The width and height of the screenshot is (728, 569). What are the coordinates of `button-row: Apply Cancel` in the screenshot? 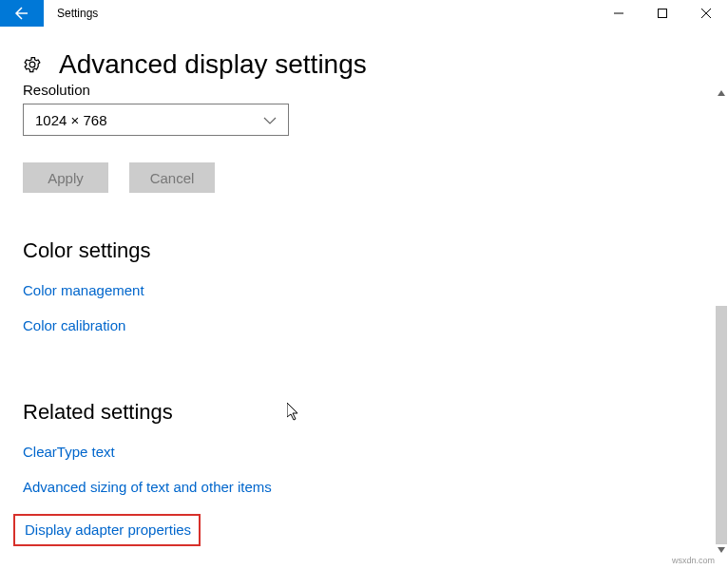 It's located at (364, 178).